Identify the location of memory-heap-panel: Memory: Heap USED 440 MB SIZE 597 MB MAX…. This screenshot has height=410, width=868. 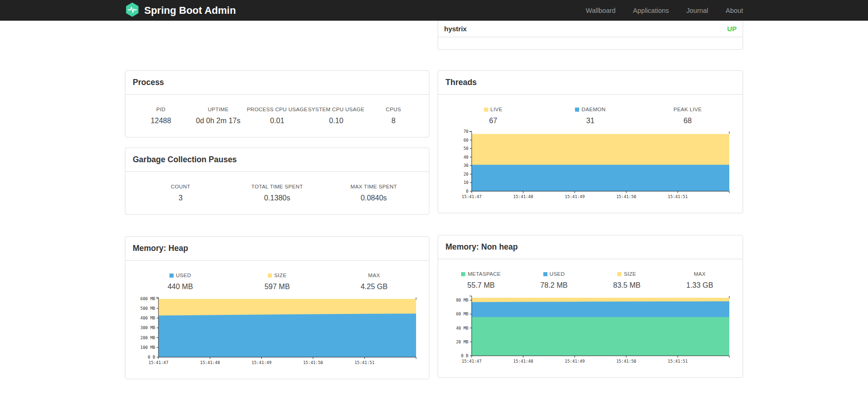
(277, 308).